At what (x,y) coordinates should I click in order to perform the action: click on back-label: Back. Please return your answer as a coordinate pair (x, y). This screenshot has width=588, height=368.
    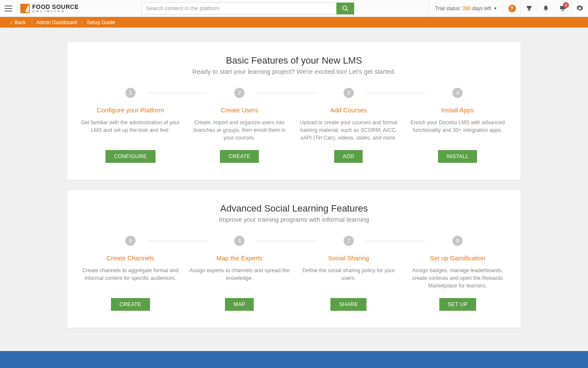
    Looking at the image, I should click on (20, 22).